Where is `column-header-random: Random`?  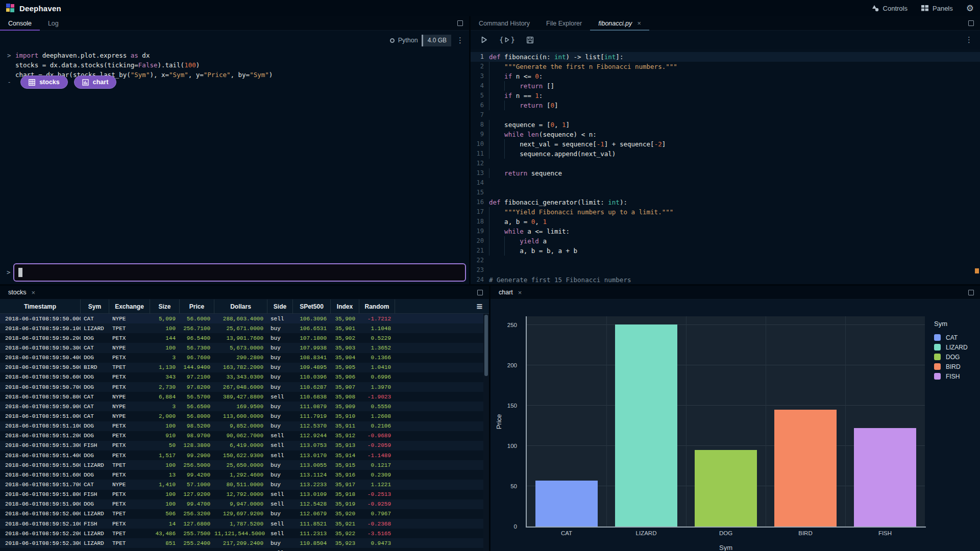
column-header-random: Random is located at coordinates (377, 306).